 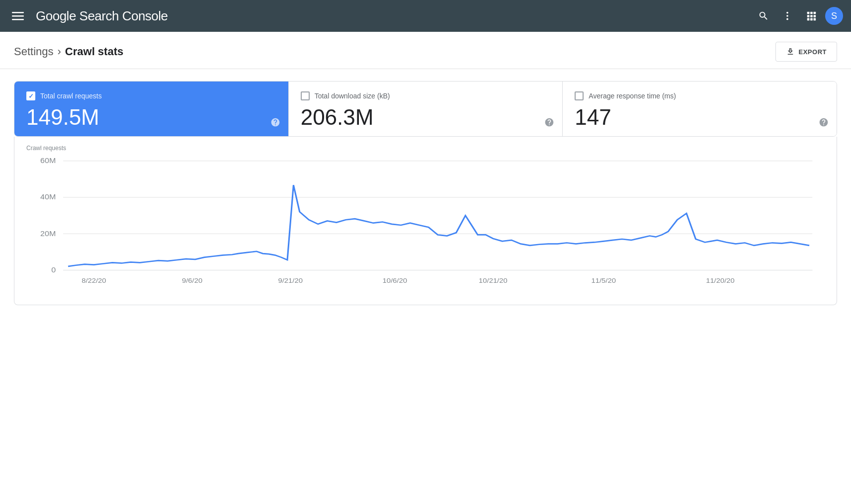 I want to click on svg-text: 11/5/20, so click(x=604, y=280).